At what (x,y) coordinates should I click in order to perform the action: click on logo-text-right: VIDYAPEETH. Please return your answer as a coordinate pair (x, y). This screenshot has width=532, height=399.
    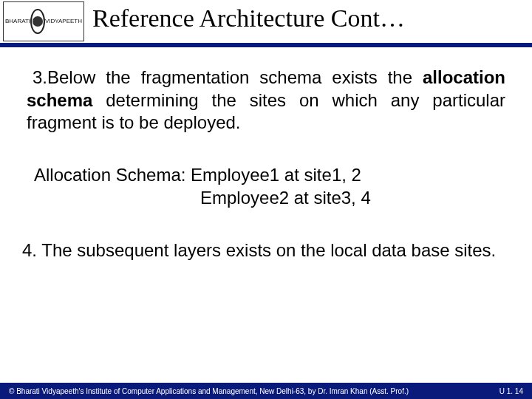
    Looking at the image, I should click on (64, 21).